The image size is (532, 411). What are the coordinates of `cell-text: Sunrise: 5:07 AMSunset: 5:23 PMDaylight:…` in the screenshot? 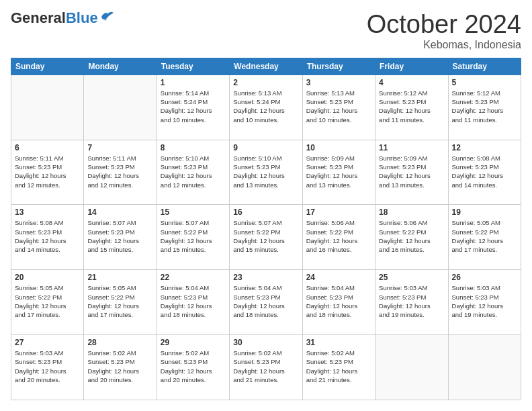 It's located at (120, 236).